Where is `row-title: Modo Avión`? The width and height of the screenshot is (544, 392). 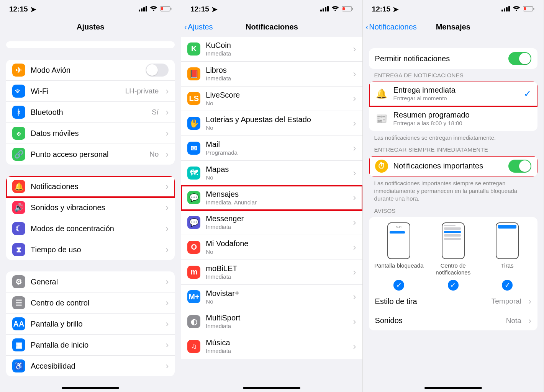
row-title: Modo Avión is located at coordinates (85, 70).